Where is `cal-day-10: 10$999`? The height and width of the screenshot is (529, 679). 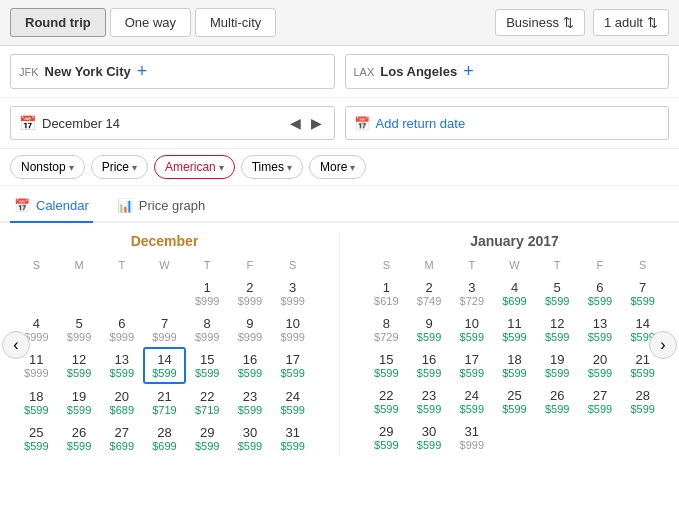
cal-day-10: 10$999 is located at coordinates (292, 329).